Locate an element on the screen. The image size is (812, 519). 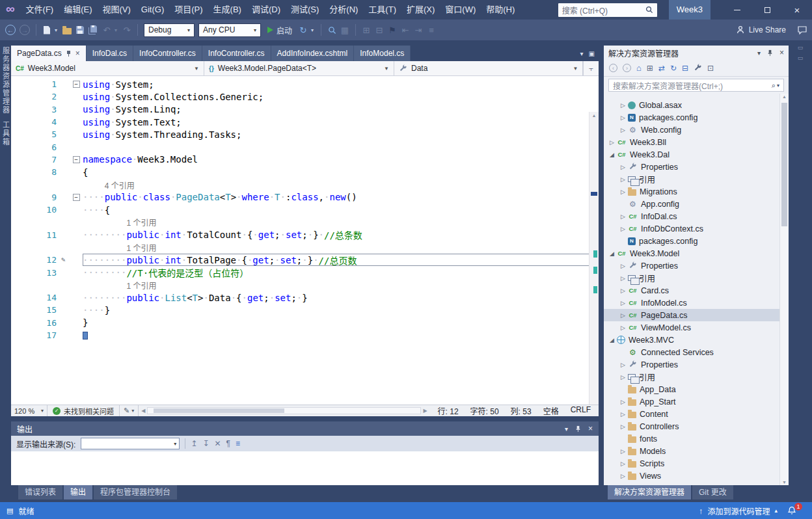
home-icon: ⌂ is located at coordinates (639, 68).